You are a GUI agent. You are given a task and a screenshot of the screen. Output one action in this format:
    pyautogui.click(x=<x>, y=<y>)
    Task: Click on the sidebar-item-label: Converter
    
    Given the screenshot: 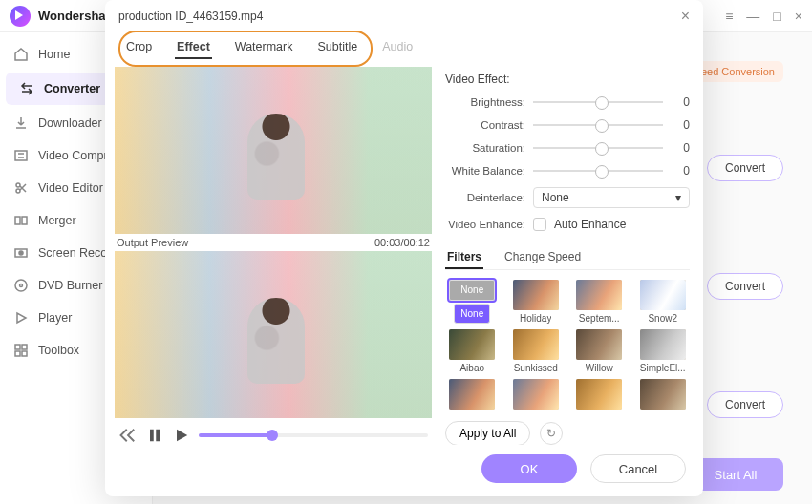 What is the action you would take?
    pyautogui.click(x=73, y=89)
    